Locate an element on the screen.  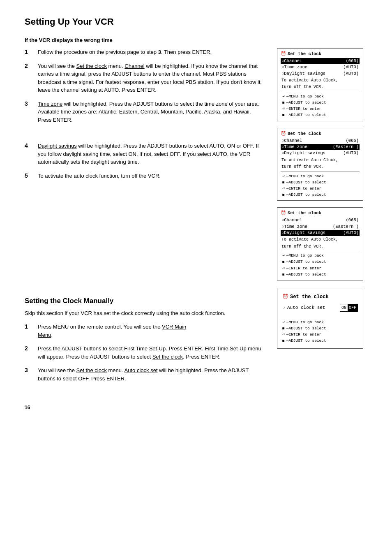
screen2-title: Set the clock is located at coordinates (304, 134).